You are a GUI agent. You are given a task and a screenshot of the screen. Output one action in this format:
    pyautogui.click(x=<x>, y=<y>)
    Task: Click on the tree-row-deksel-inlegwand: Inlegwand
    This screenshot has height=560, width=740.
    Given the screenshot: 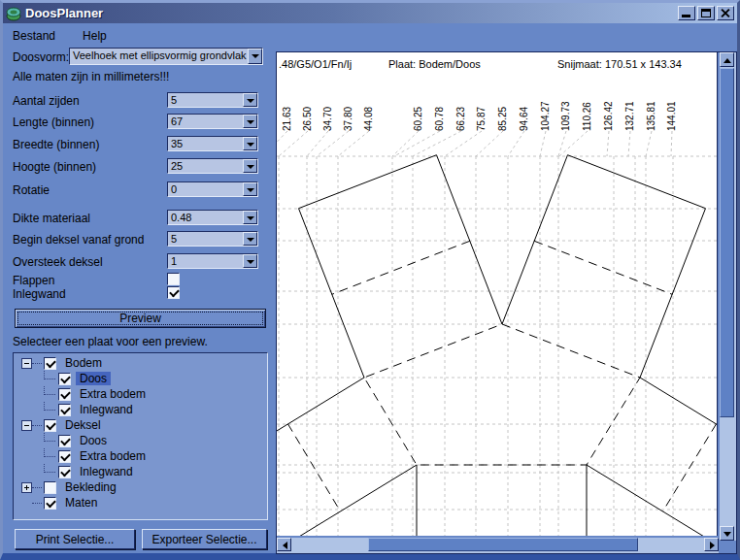 What is the action you would take?
    pyautogui.click(x=140, y=472)
    